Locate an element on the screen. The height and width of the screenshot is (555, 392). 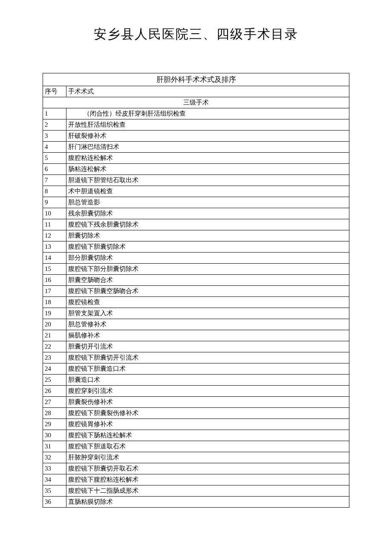
proc-cell: 胆囊空肠吻合术 is located at coordinates (208, 280).